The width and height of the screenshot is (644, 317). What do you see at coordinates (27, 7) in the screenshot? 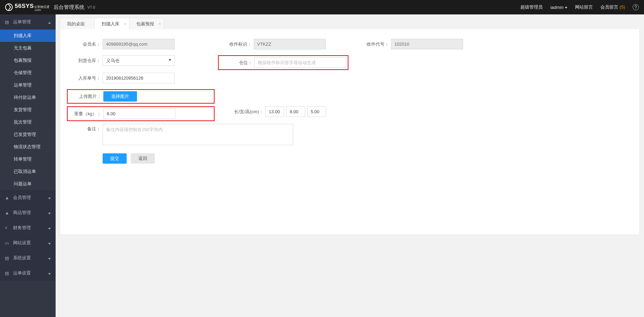
I see `brand-logo: 56SYS 全景物流通 .com` at bounding box center [27, 7].